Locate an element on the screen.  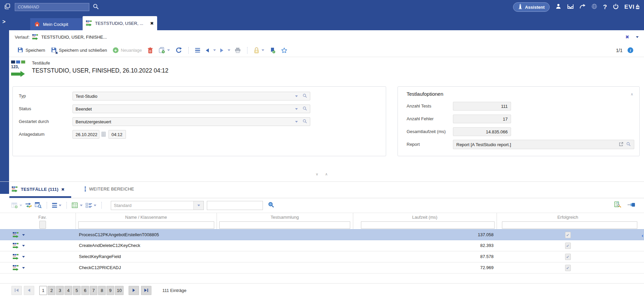
power-icon is located at coordinates (616, 7).